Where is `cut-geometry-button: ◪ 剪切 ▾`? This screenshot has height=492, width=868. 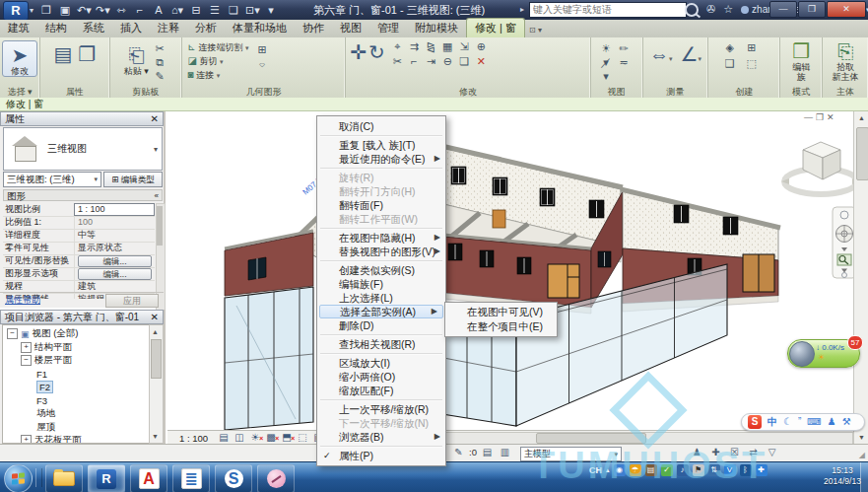 cut-geometry-button: ◪ 剪切 ▾ is located at coordinates (219, 61).